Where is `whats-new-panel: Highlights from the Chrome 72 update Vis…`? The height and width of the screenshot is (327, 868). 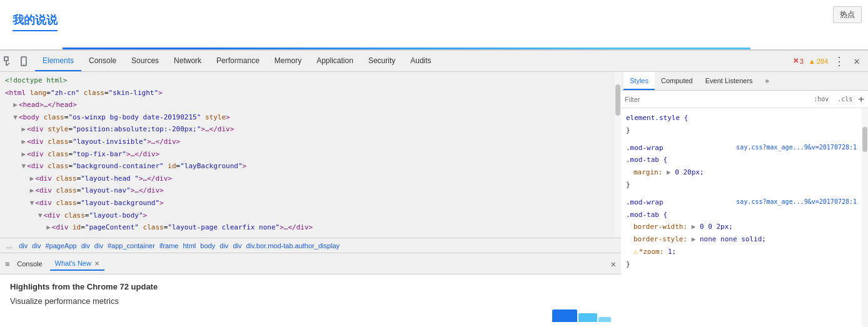 whats-new-panel: Highlights from the Chrome 72 update Vis… is located at coordinates (310, 300).